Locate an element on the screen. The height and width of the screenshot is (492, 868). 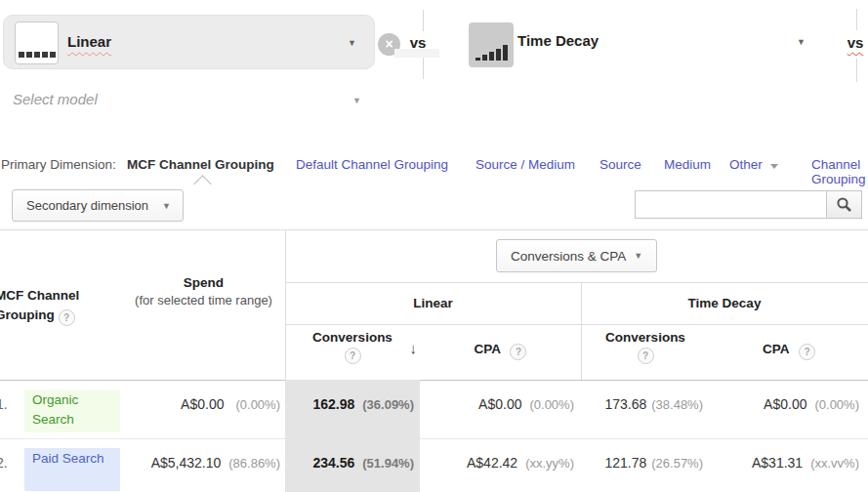
timedecay-cpa-cell: A$0.00(0.00%) is located at coordinates (785, 404).